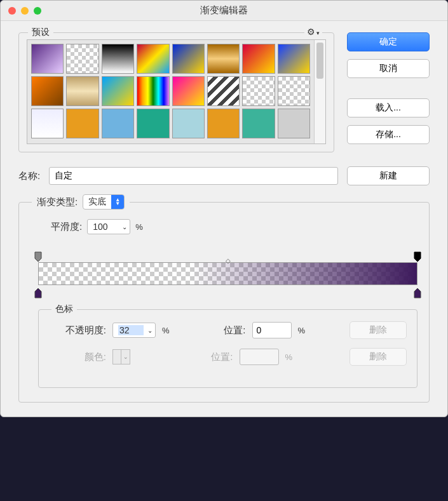 The image size is (448, 501). Describe the element at coordinates (38, 257) in the screenshot. I see `opacity-stop-left` at that location.